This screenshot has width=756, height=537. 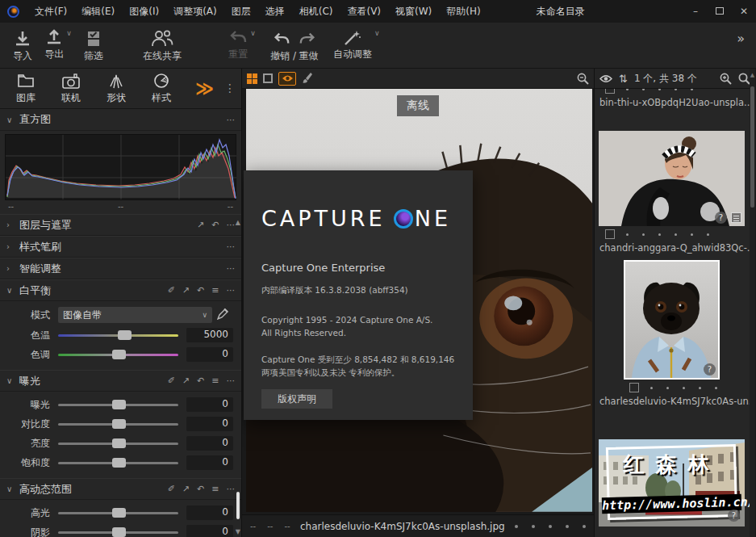 What do you see at coordinates (252, 79) in the screenshot?
I see `multi-view-icon` at bounding box center [252, 79].